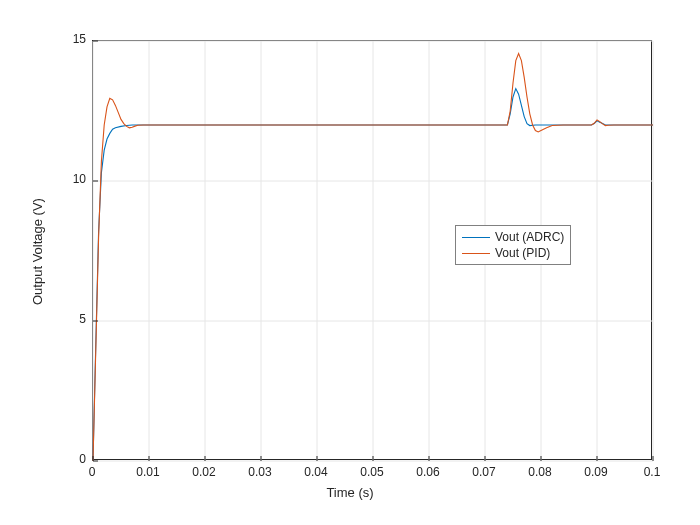  What do you see at coordinates (66, 459) in the screenshot?
I see `y-tick-label: 0` at bounding box center [66, 459].